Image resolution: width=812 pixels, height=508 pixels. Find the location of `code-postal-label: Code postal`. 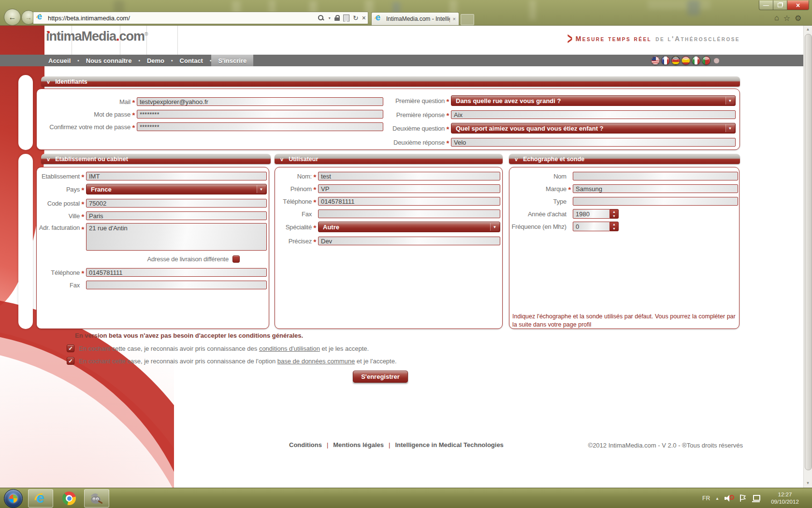

code-postal-label: Code postal is located at coordinates (54, 203).